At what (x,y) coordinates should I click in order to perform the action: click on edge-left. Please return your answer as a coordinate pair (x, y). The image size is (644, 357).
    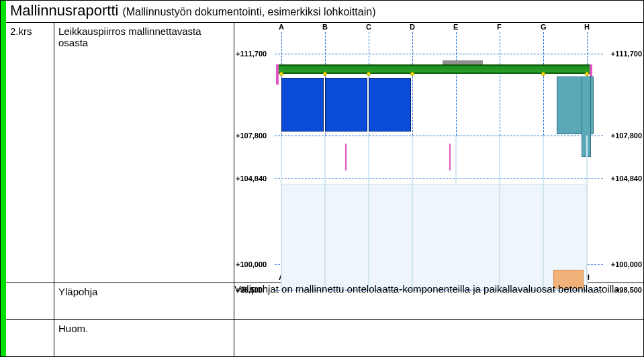
    Looking at the image, I should click on (277, 74).